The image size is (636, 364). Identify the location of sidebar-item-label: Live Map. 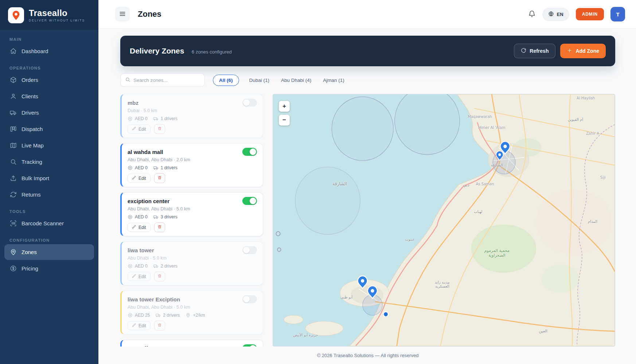
(33, 146).